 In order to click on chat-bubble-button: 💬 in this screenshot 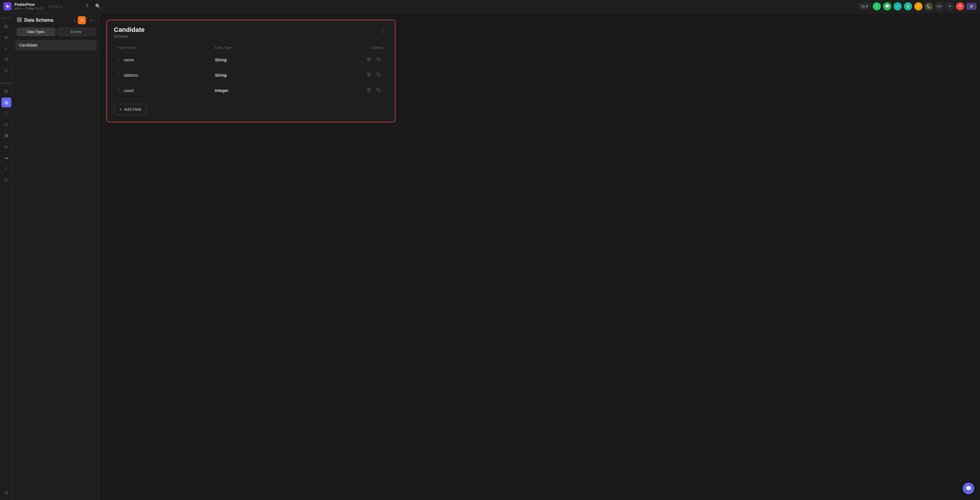, I will do `click(969, 488)`.